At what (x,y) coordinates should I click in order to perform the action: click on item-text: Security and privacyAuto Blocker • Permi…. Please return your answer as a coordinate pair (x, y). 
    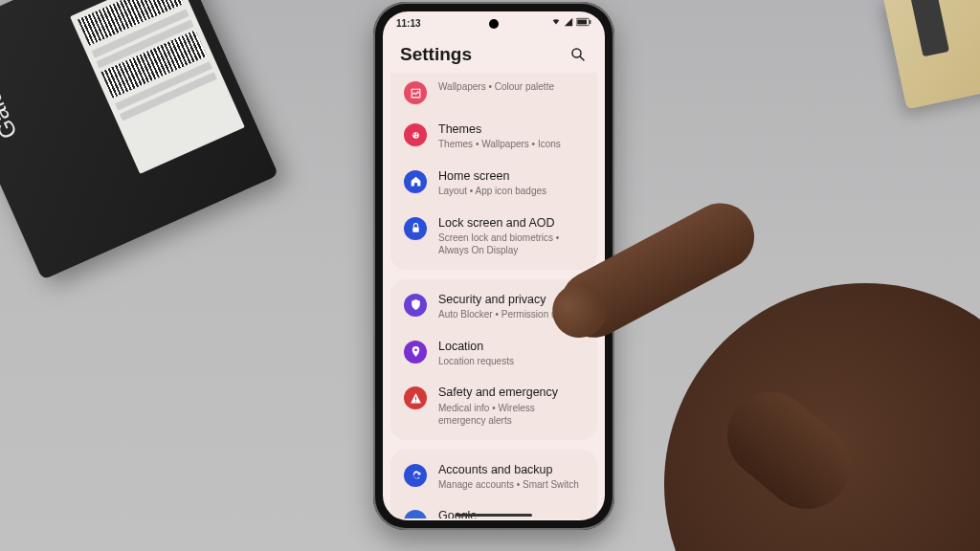
    Looking at the image, I should click on (511, 306).